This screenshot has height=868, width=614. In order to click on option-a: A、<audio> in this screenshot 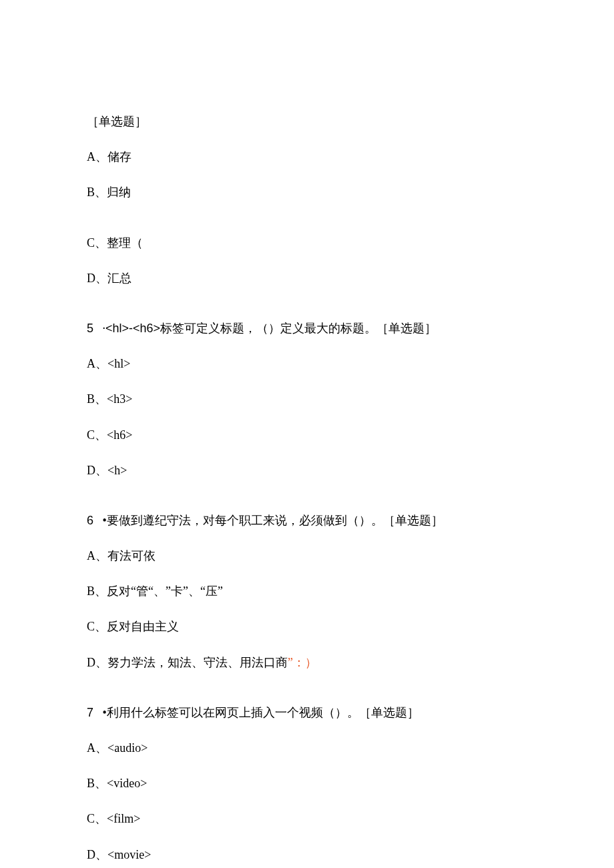, I will do `click(307, 749)`.